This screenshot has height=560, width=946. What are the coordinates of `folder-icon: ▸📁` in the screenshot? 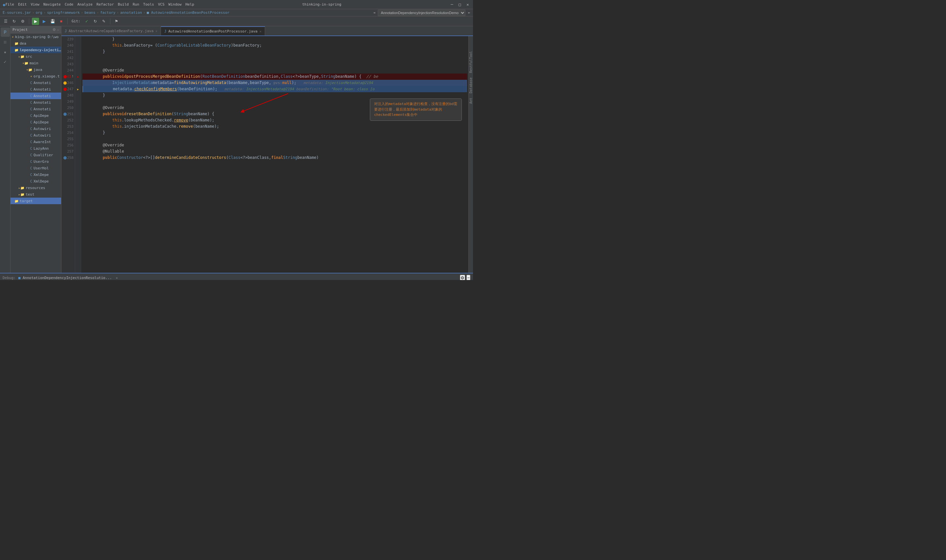 It's located at (21, 57).